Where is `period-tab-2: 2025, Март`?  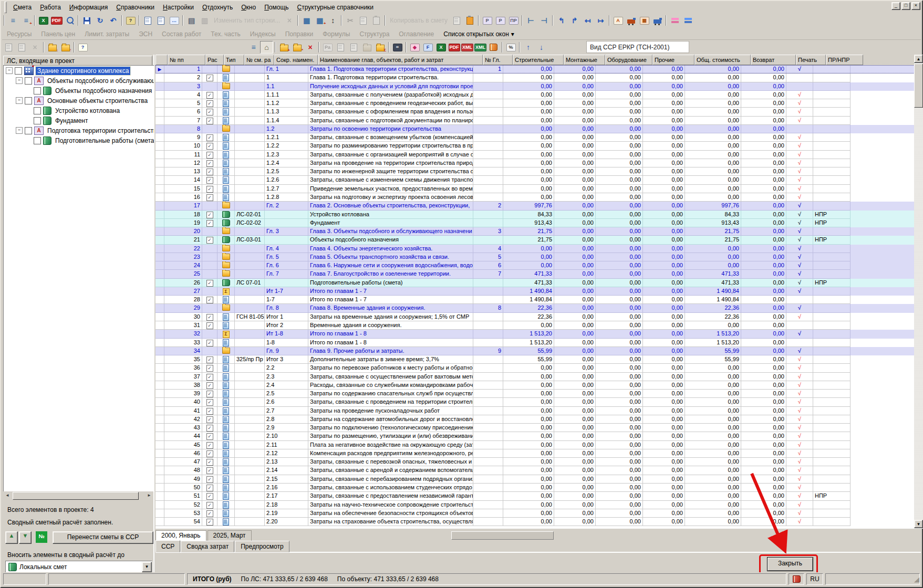
period-tab-2: 2025, Март is located at coordinates (230, 536).